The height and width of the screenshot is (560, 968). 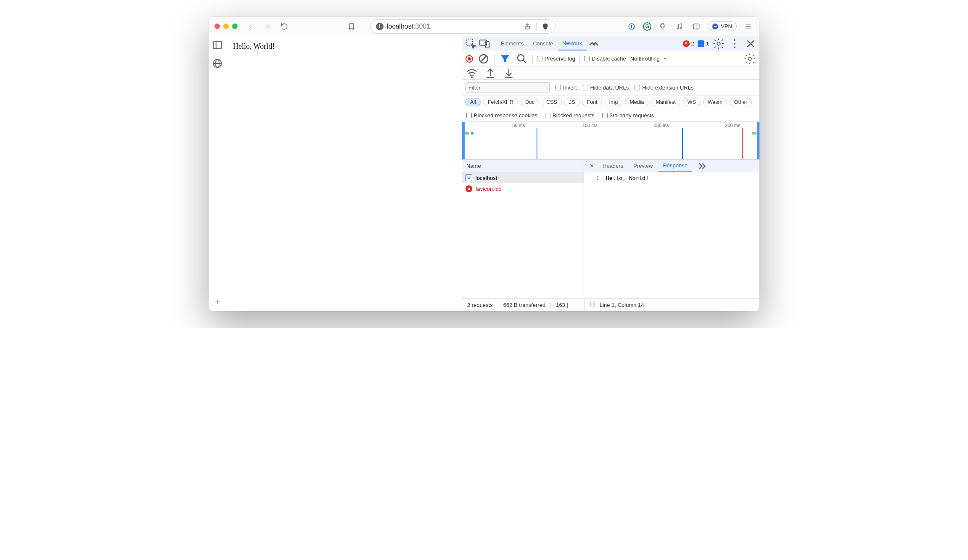 What do you see at coordinates (512, 44) in the screenshot?
I see `tab-elements: Elements` at bounding box center [512, 44].